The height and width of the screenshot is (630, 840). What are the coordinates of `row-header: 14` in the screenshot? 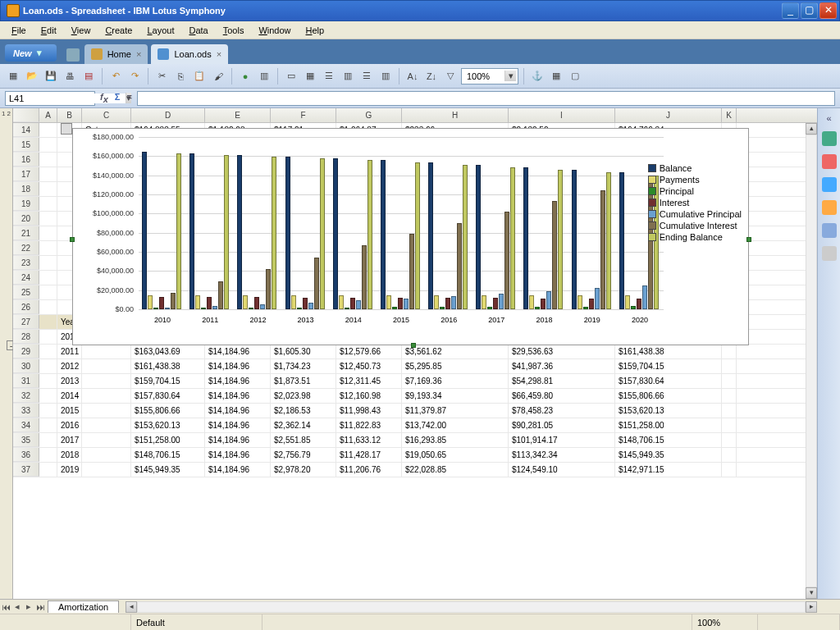 It's located at (26, 130).